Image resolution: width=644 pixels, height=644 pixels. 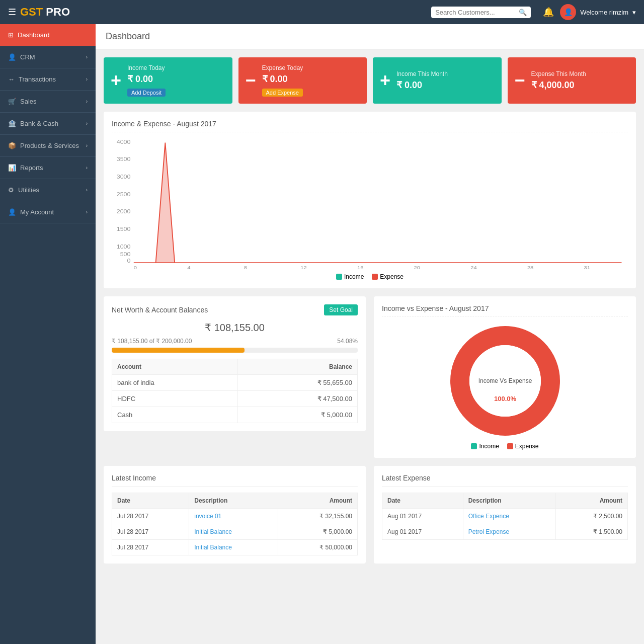 I want to click on table-row: Jul 28 2017Initial Balance₹ 5,000.00, so click(x=235, y=532).